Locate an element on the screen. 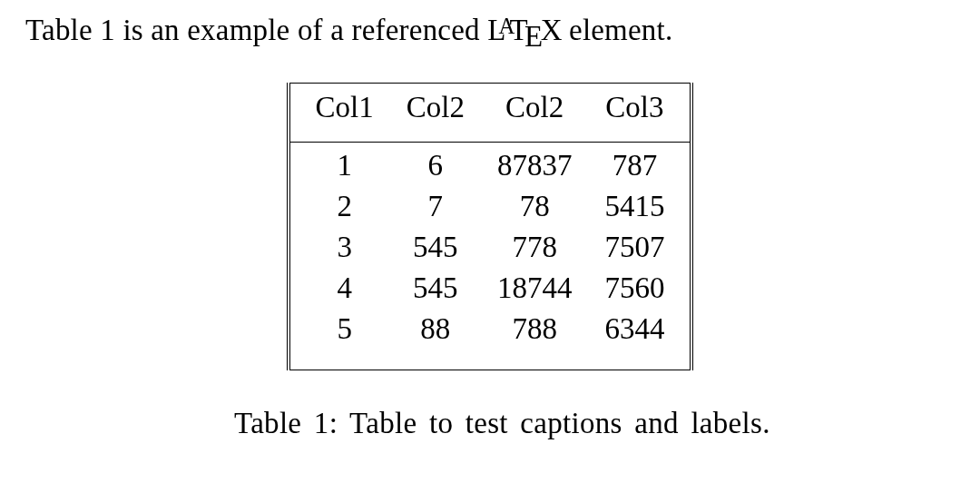  intro-prefix: Table 1 is an example of a referenced is located at coordinates (256, 30).